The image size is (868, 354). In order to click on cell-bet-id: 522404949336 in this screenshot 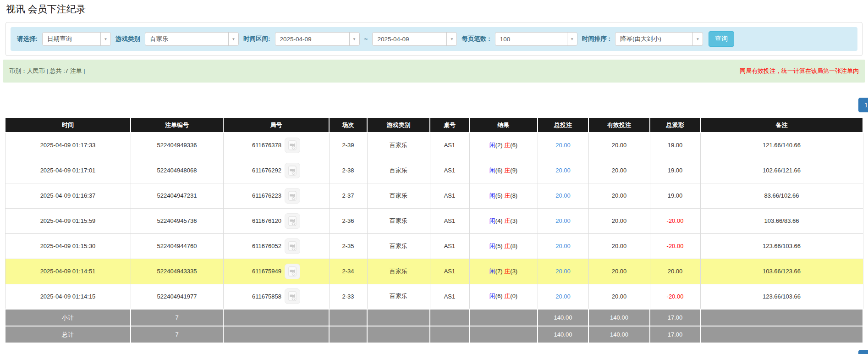, I will do `click(177, 145)`.